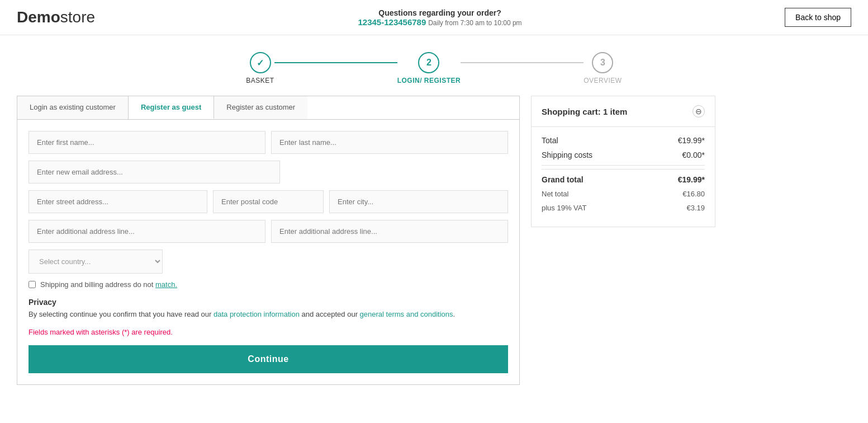 This screenshot has height=423, width=868. Describe the element at coordinates (691, 180) in the screenshot. I see `cart-grand-total-value: €19.99*` at that location.